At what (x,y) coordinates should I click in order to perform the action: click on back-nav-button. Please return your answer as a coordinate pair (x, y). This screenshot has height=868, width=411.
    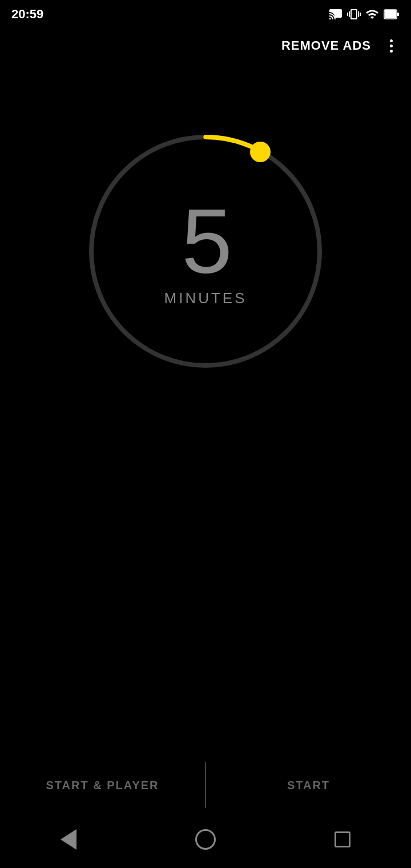
    Looking at the image, I should click on (68, 839).